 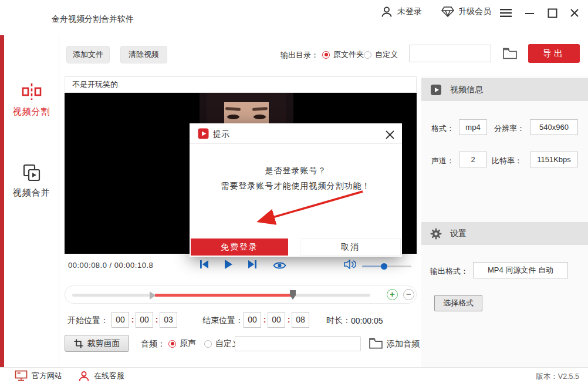 I want to click on online-support-link: 在线客服, so click(x=101, y=376).